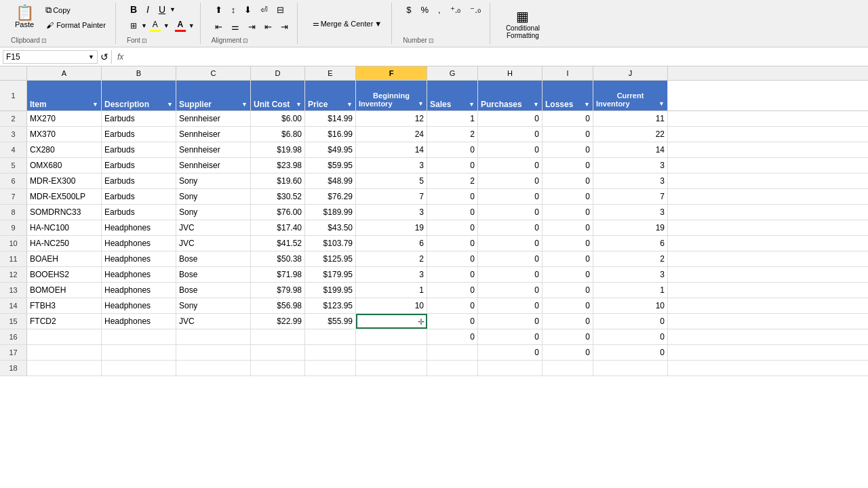  What do you see at coordinates (631, 337) in the screenshot?
I see `cell-j16: 0` at bounding box center [631, 337].